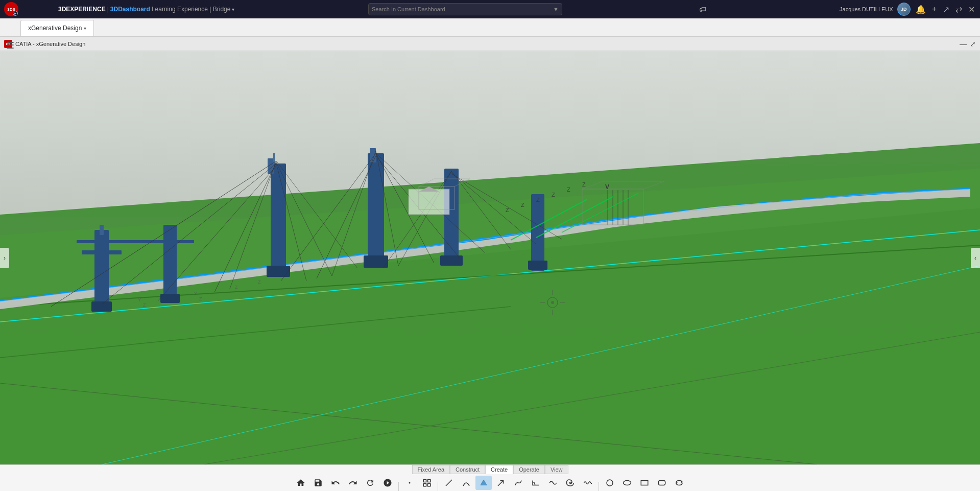 This screenshot has width=980, height=491. Describe the element at coordinates (921, 9) in the screenshot. I see `notifications-icon: 🔔` at that location.